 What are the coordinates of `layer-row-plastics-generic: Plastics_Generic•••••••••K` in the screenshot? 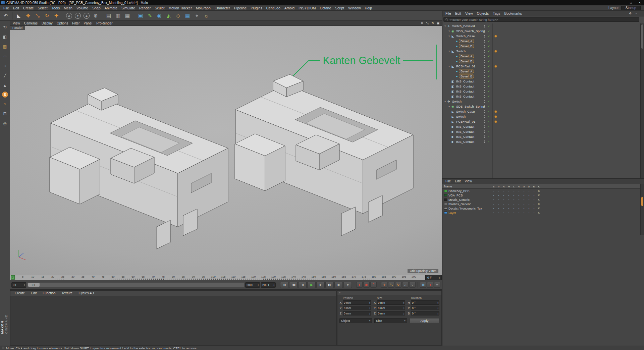 It's located at (543, 204).